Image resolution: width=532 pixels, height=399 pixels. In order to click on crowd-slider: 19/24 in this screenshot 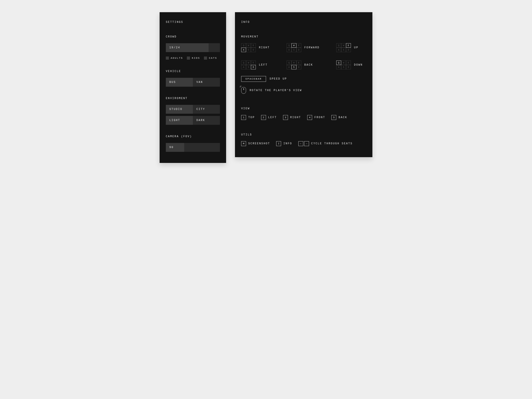, I will do `click(193, 48)`.